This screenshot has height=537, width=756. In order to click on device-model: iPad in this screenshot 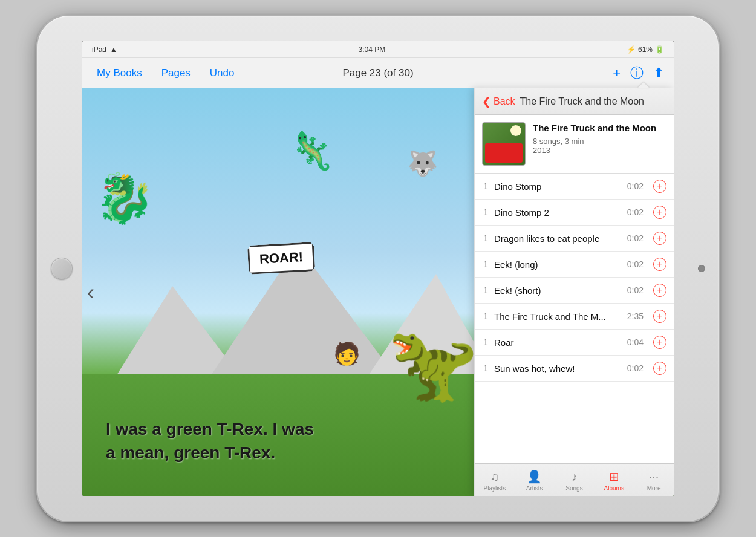, I will do `click(99, 50)`.